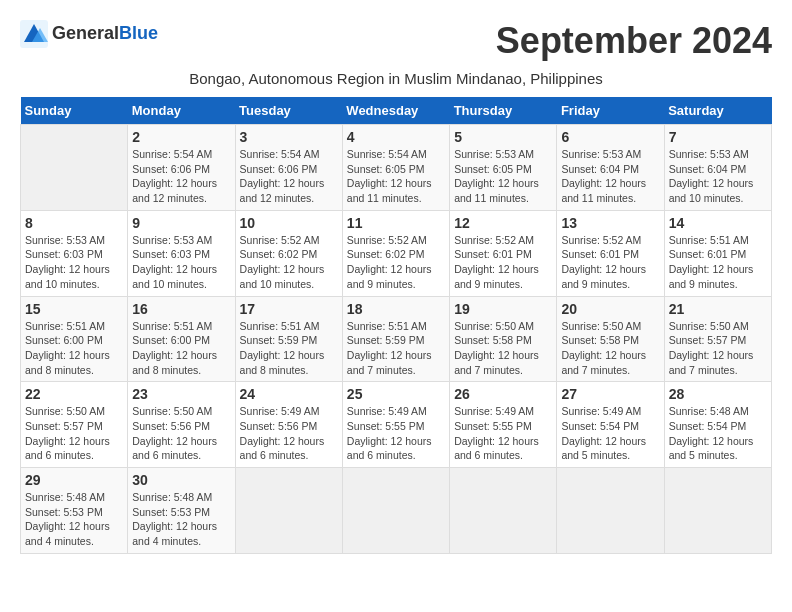 This screenshot has height=612, width=792. Describe the element at coordinates (86, 33) in the screenshot. I see `logo-line1: General` at that location.